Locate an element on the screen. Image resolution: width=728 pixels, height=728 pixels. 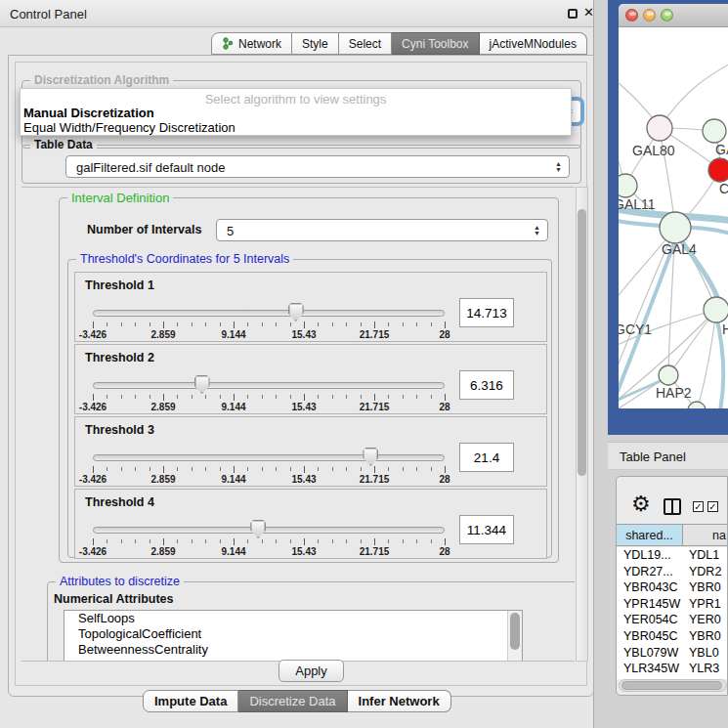
table-cell: YBR043C is located at coordinates (650, 588).